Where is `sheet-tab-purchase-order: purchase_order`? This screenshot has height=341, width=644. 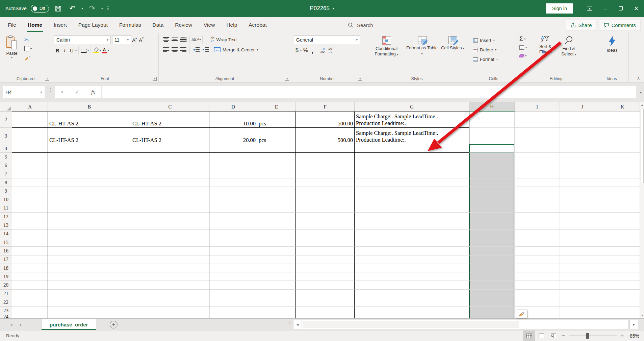 sheet-tab-purchase-order: purchase_order is located at coordinates (69, 324).